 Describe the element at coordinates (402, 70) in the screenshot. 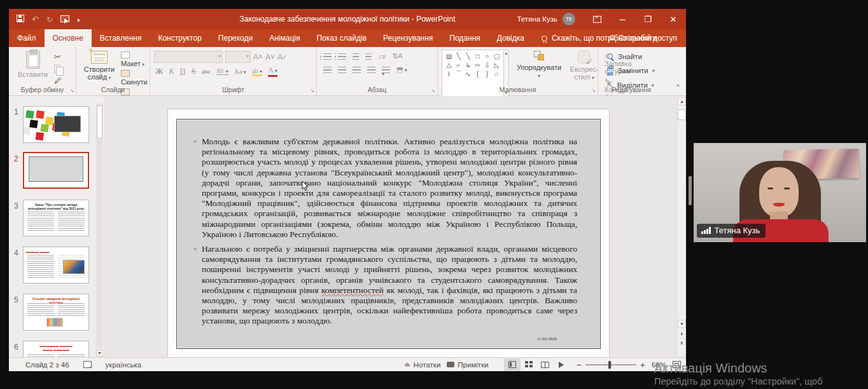

I see `convert-smartart-icon: ⬒` at that location.